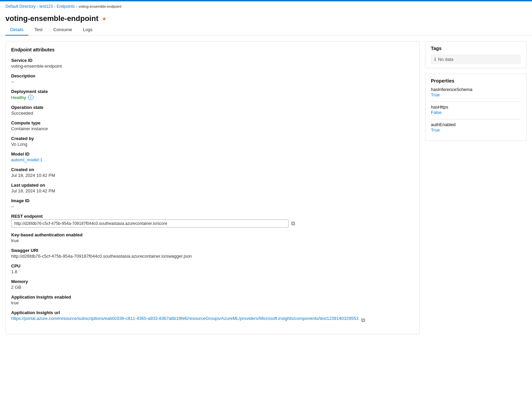 This screenshot has width=532, height=398. What do you see at coordinates (435, 59) in the screenshot?
I see `tags-info-icon: ℹ` at bounding box center [435, 59].